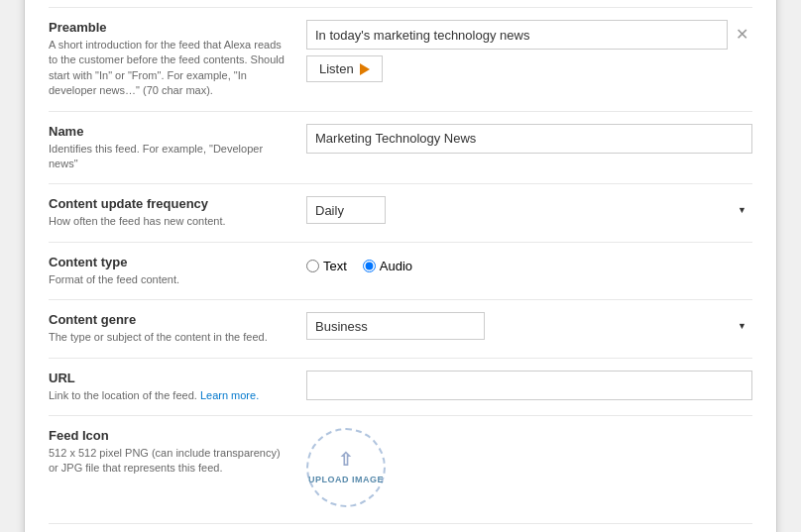 Image resolution: width=801 pixels, height=532 pixels. Describe the element at coordinates (313, 266) in the screenshot. I see `radio-text` at that location.